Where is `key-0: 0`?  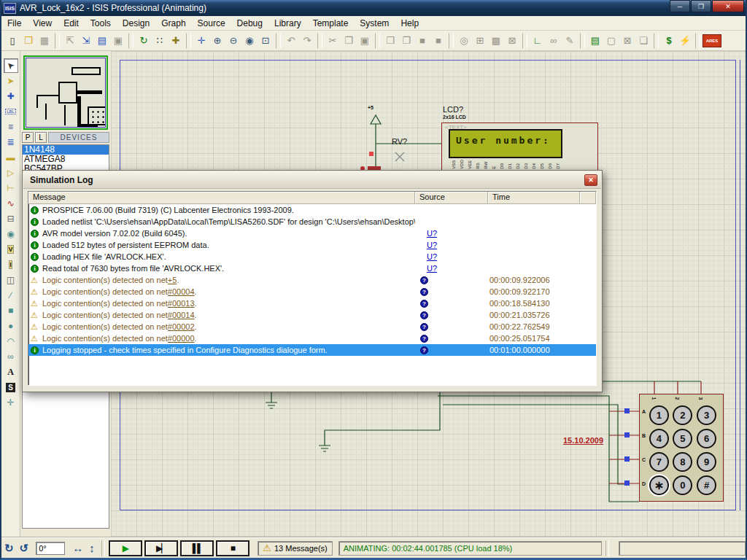 key-0: 0 is located at coordinates (683, 486).